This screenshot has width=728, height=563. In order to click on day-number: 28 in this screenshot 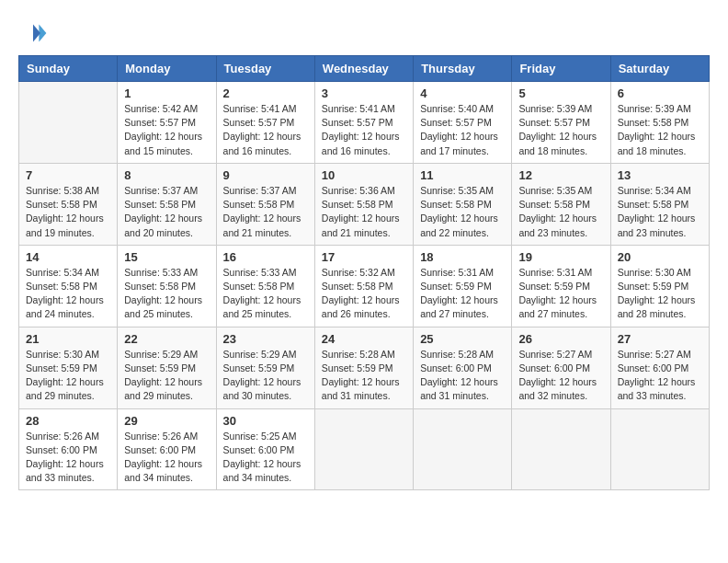, I will do `click(68, 421)`.